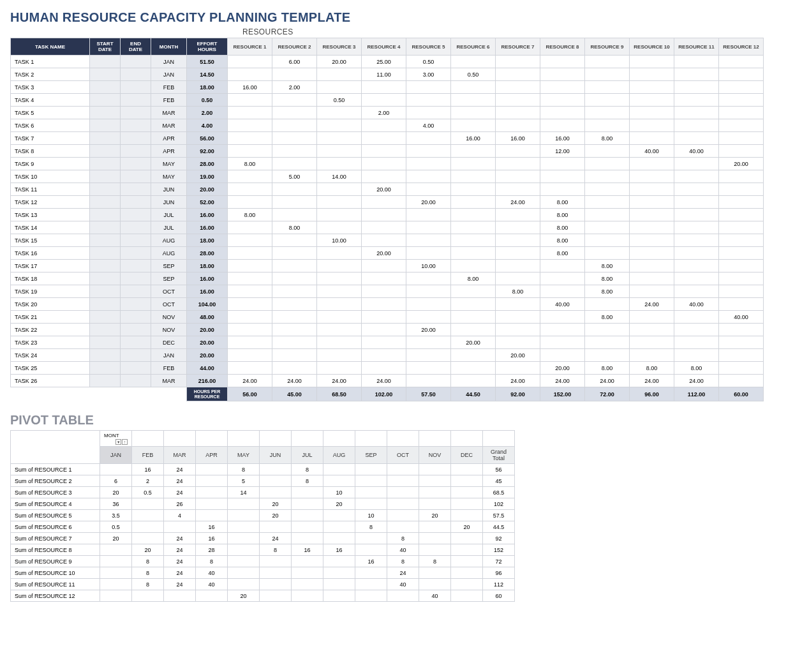  I want to click on resource-cell: 11.00, so click(384, 75).